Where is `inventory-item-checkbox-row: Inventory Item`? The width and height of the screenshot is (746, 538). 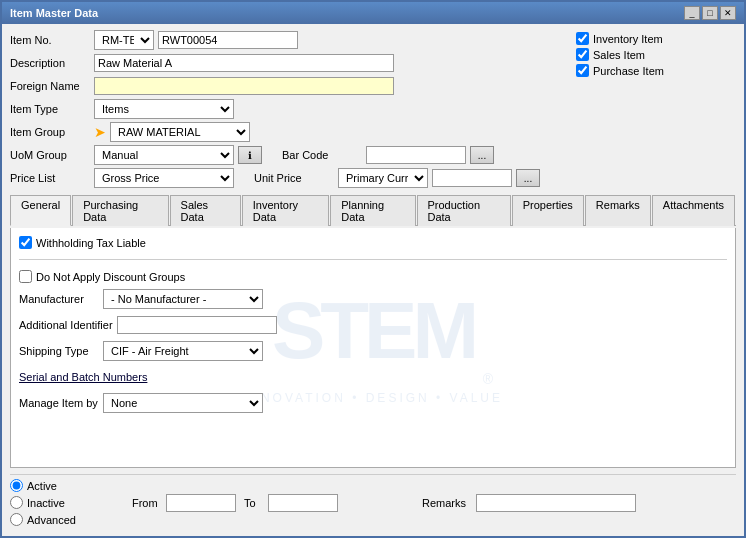
inventory-item-checkbox-row: Inventory Item is located at coordinates (656, 38).